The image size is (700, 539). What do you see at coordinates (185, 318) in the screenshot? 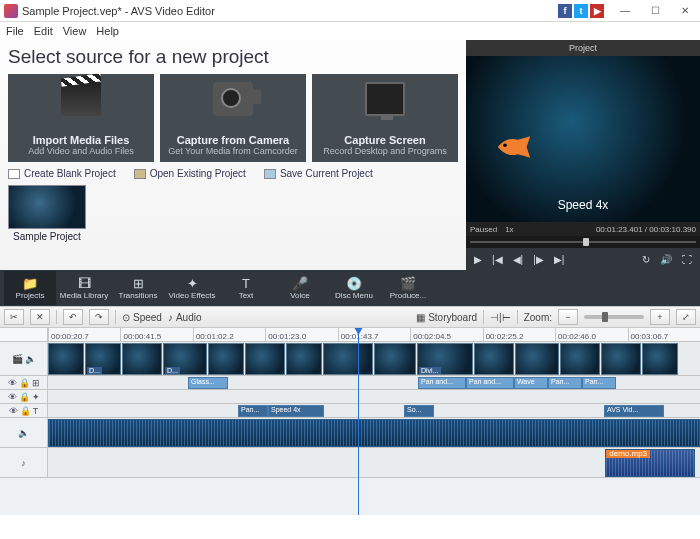
I see `audio-button: ♪Audio` at bounding box center [185, 318].